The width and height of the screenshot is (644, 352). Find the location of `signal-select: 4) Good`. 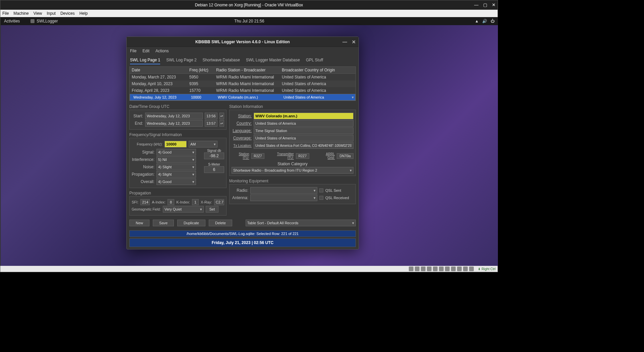

signal-select: 4) Good is located at coordinates (176, 152).